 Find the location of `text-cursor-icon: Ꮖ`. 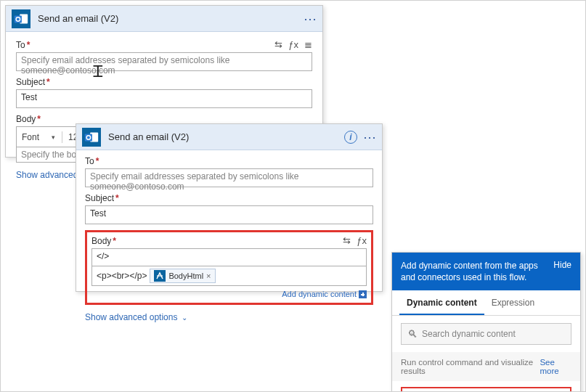

text-cursor-icon: Ꮖ is located at coordinates (98, 72).